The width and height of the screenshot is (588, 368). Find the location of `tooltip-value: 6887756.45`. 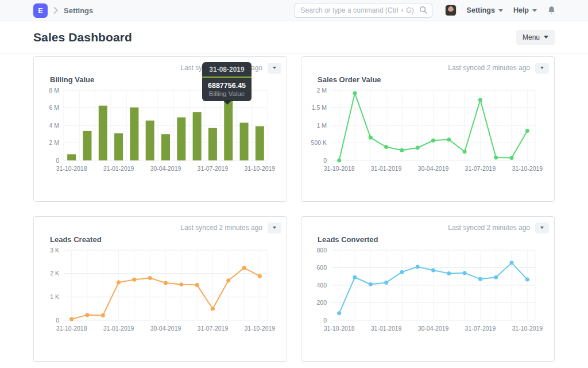

tooltip-value: 6887756.45 is located at coordinates (227, 84).